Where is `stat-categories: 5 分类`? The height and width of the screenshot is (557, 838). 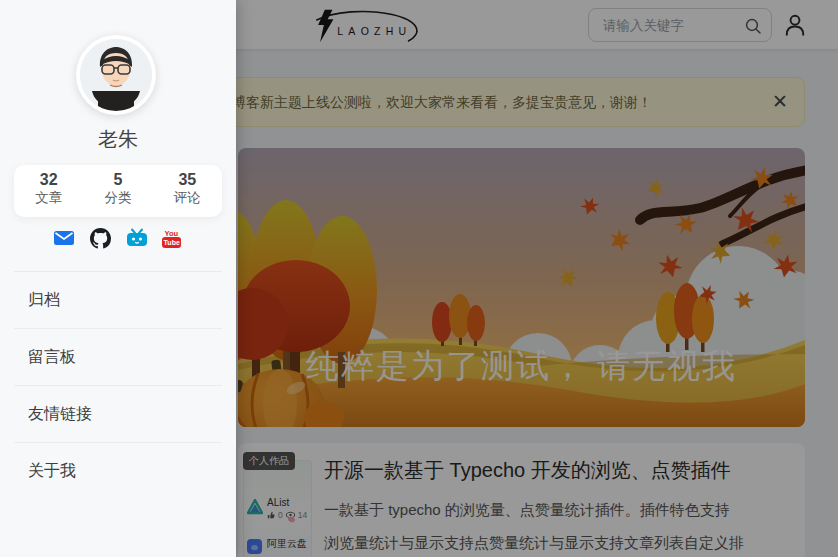 stat-categories: 5 分类 is located at coordinates (118, 191).